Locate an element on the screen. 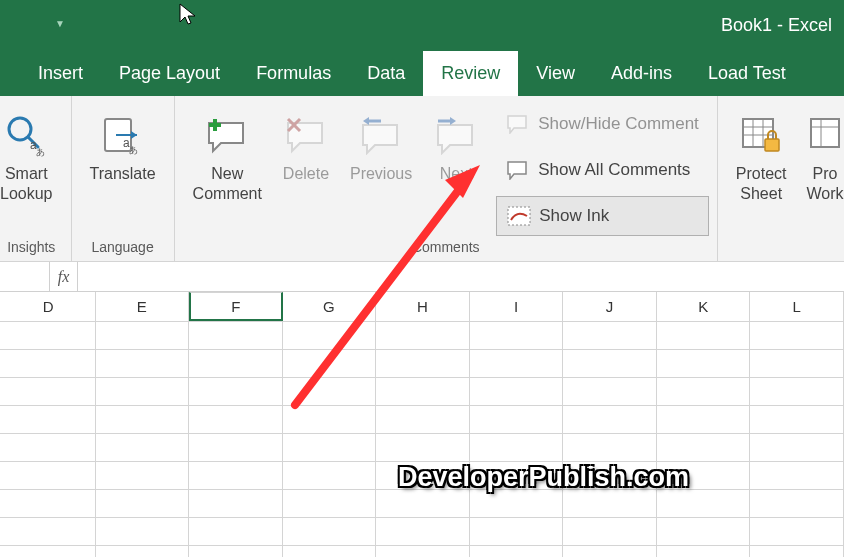  col-header-j: J is located at coordinates (610, 306).